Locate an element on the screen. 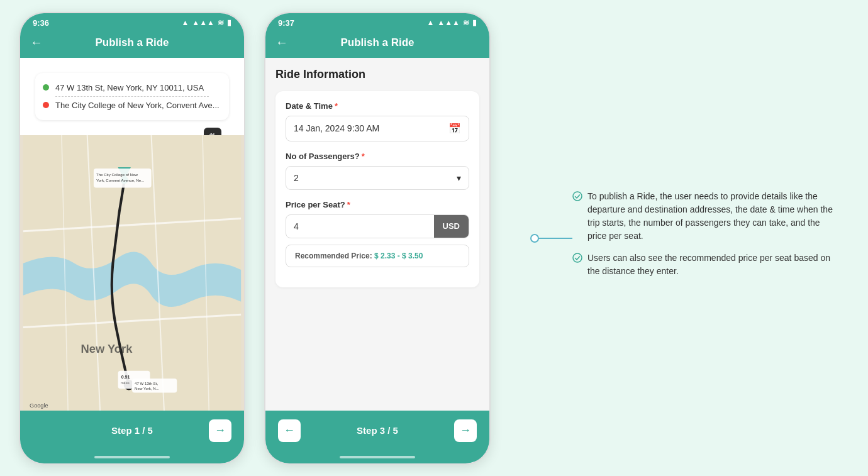  chevron-down-icon: ▾ is located at coordinates (459, 178).